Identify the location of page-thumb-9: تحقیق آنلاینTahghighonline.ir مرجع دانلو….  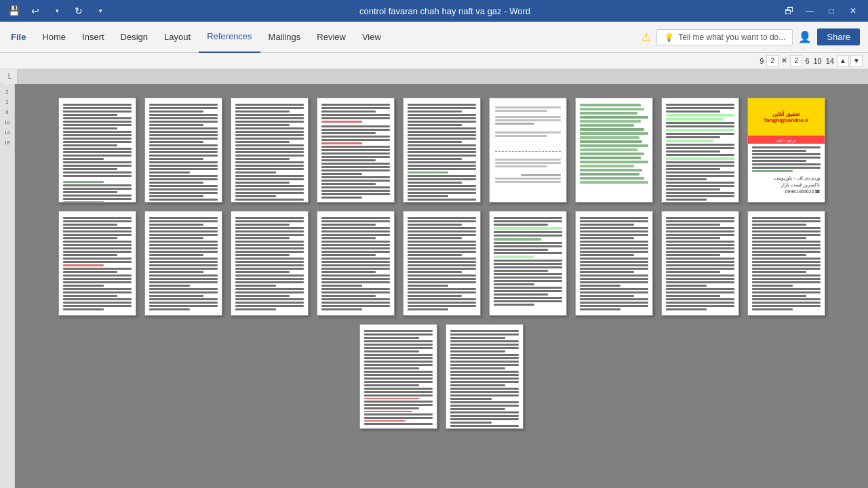
(787, 150).